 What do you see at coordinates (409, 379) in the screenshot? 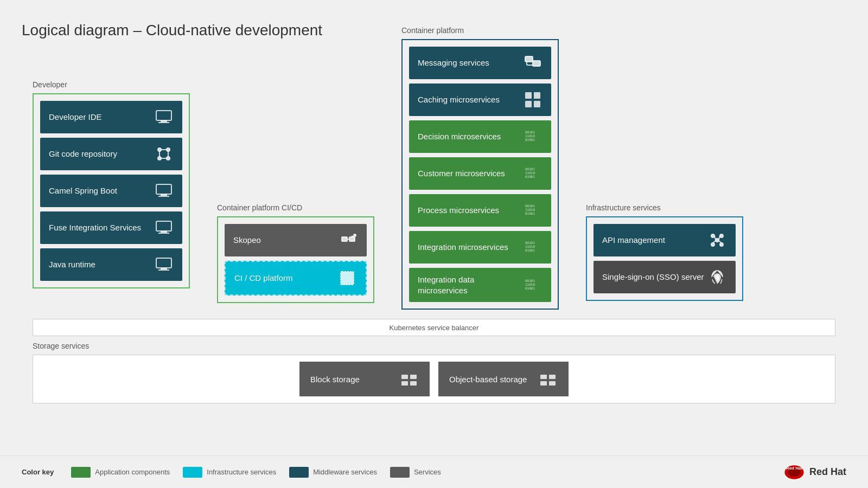
I see `storage-icon` at bounding box center [409, 379].